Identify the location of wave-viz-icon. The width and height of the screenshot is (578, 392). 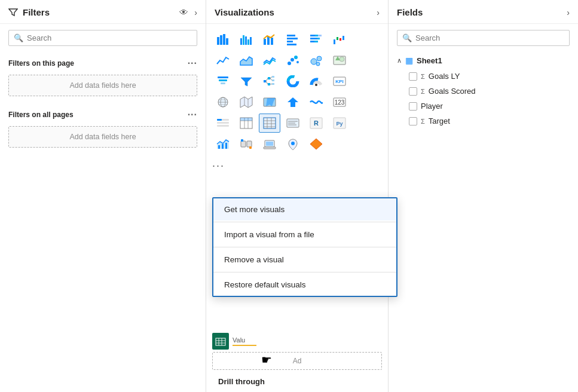
(316, 102).